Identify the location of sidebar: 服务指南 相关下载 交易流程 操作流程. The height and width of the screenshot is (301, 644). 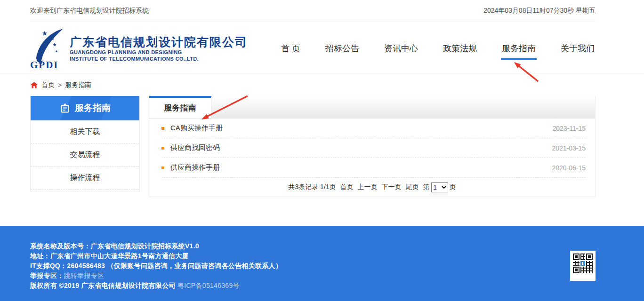
(85, 144).